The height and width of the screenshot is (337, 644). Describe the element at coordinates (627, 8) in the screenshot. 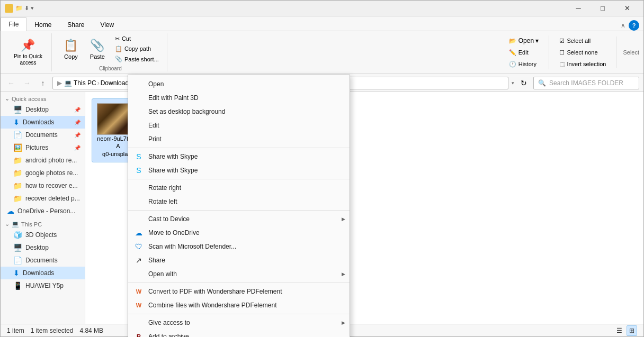

I see `close-button: ✕` at that location.